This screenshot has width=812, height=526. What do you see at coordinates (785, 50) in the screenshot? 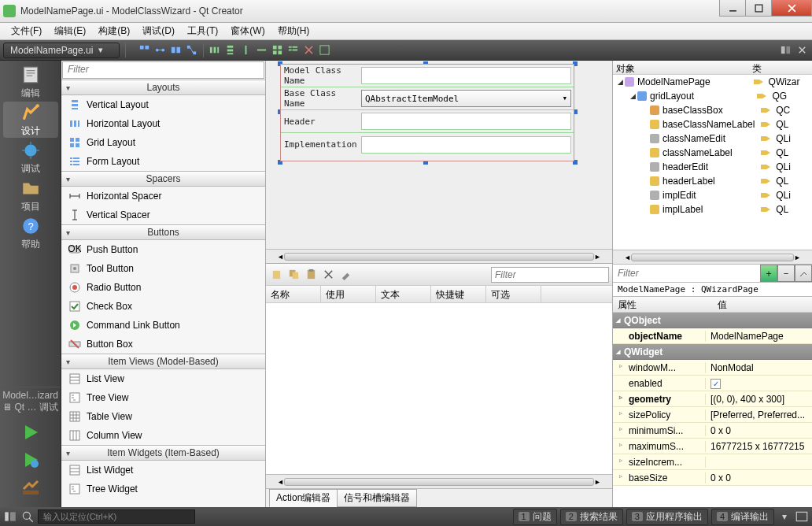
I see `split-side-icon` at bounding box center [785, 50].